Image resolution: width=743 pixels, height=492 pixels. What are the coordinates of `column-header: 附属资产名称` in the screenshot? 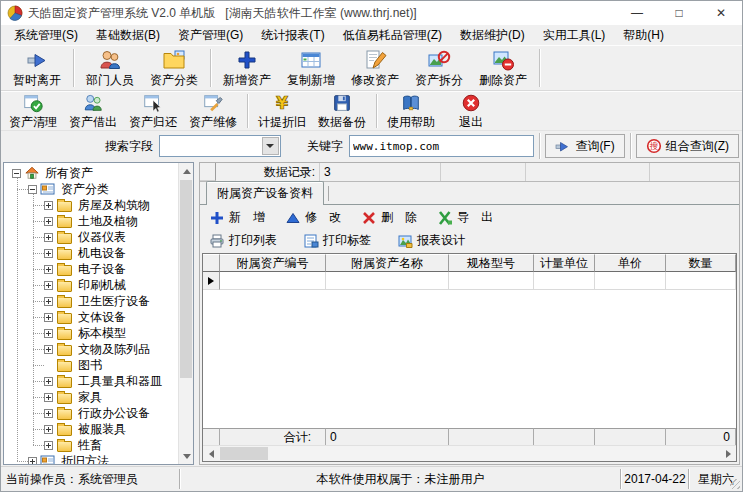 It's located at (388, 263).